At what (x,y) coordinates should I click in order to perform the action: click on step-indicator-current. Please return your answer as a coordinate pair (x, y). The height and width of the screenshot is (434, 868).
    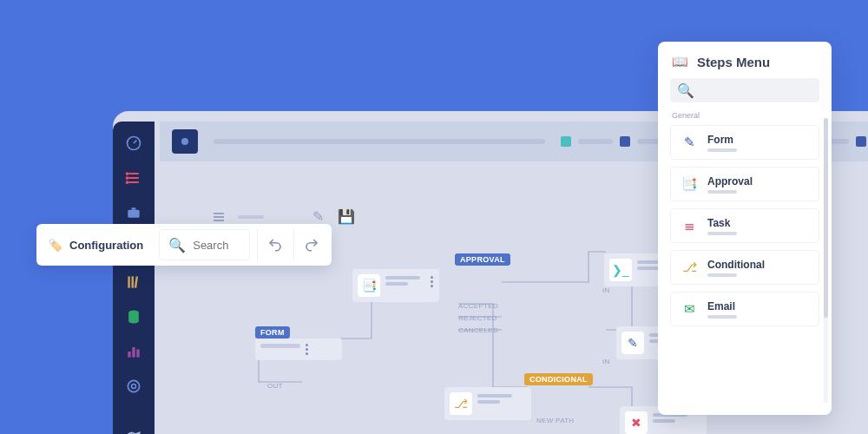
    Looking at the image, I should click on (185, 141).